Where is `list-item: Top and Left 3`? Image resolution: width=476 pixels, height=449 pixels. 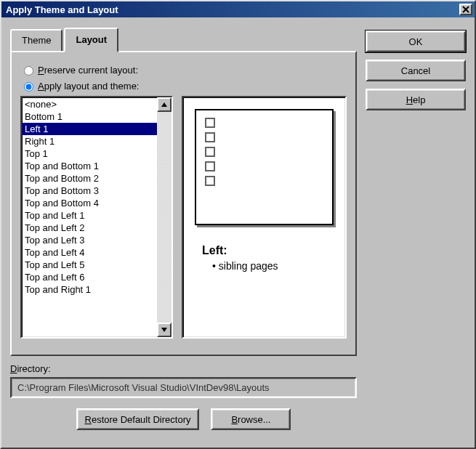 list-item: Top and Left 3 is located at coordinates (89, 240).